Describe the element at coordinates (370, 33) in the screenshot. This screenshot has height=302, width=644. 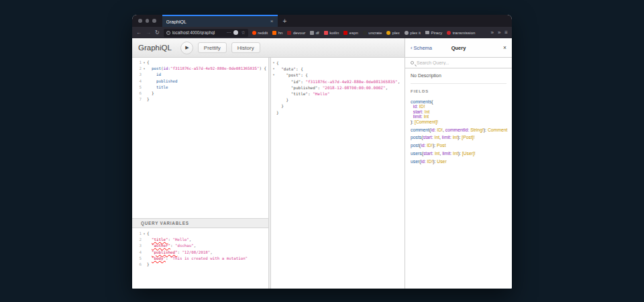
I see `bookmarks-bar: reddithndevourdfkotlinespnuncrateplexple…` at that location.